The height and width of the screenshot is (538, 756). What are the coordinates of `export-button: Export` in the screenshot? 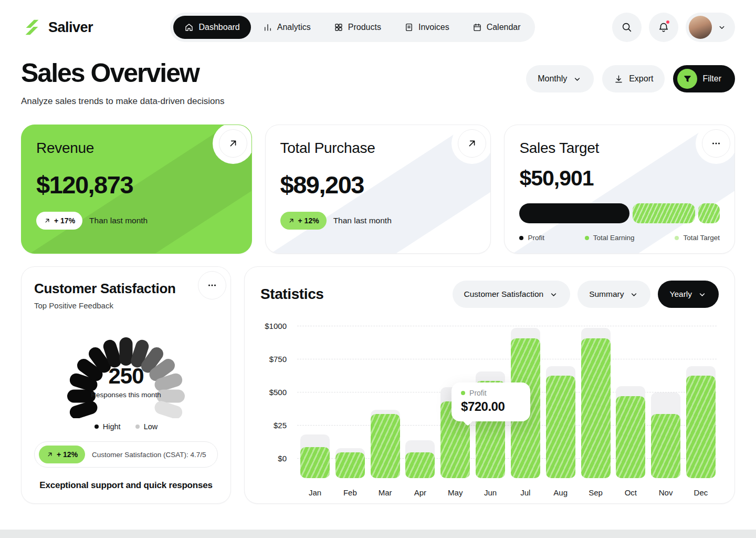 It's located at (633, 79).